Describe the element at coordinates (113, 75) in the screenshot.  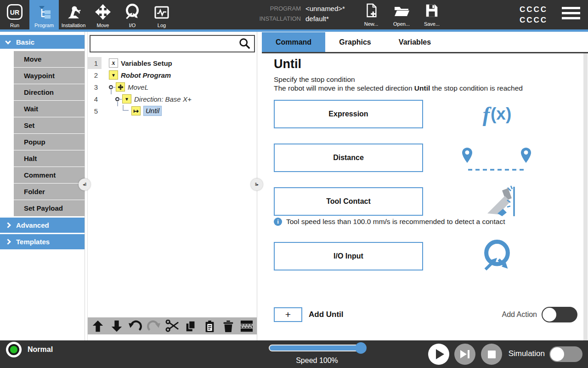
I see `program-node-icon: ▼` at that location.